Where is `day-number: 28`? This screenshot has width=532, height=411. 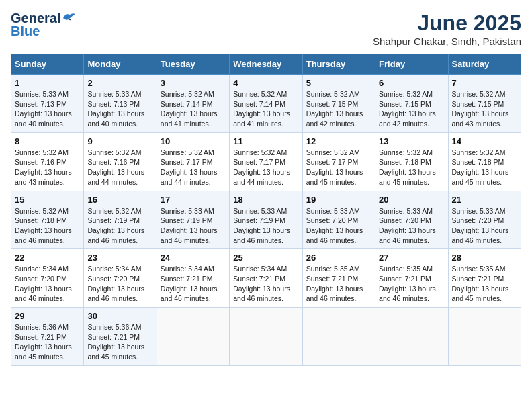 day-number: 28 is located at coordinates (485, 258).